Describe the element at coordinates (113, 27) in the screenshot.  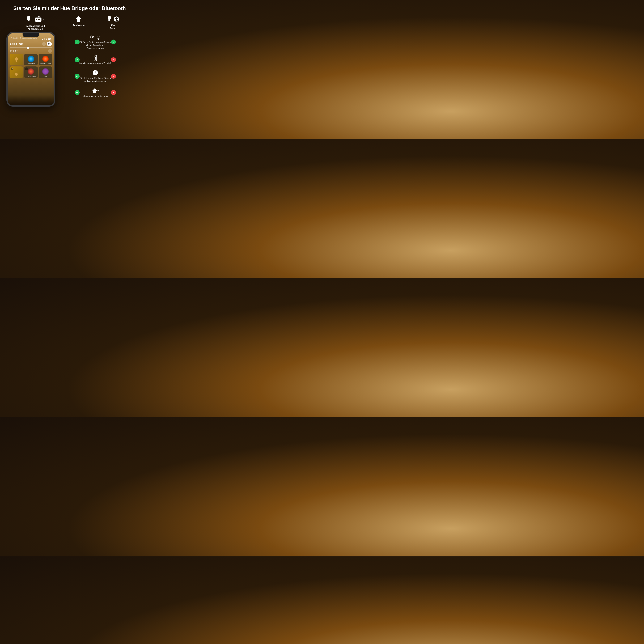
I see `bluetooth-label: Ein Raum` at that location.